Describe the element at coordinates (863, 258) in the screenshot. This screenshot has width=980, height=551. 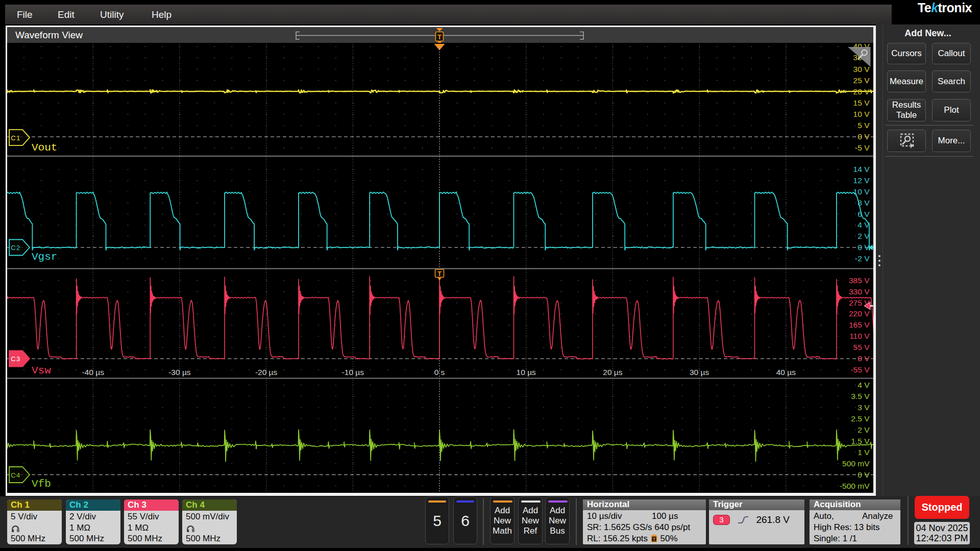
I see `svg-text: -2 V` at that location.